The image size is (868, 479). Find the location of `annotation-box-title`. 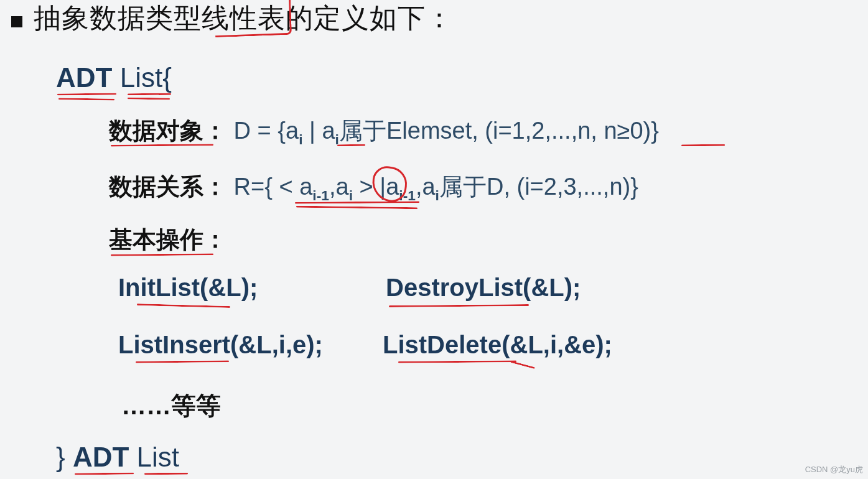

annotation-box-title is located at coordinates (253, 19).